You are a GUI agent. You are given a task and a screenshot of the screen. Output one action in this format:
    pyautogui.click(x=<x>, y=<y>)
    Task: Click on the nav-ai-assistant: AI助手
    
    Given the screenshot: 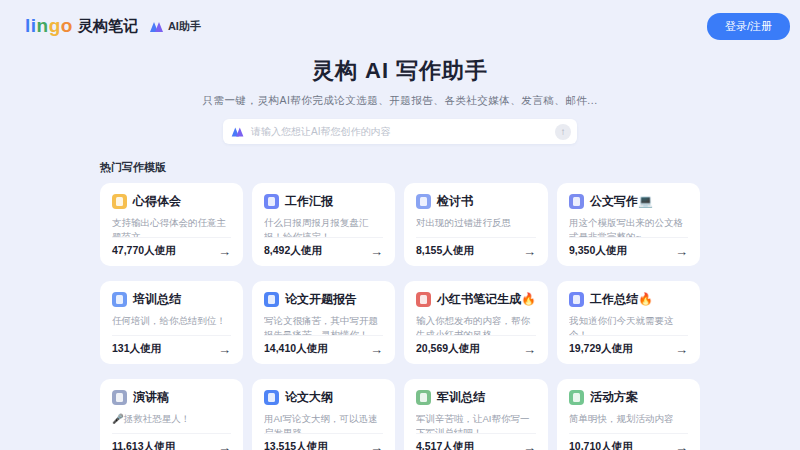 What is the action you would take?
    pyautogui.click(x=176, y=26)
    